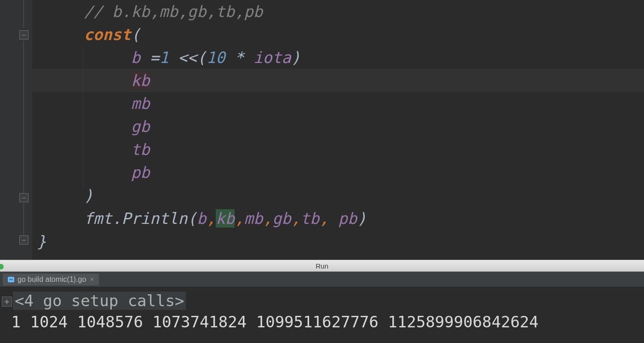 The image size is (644, 343). What do you see at coordinates (150, 57) in the screenshot?
I see `op-eq: =` at bounding box center [150, 57].